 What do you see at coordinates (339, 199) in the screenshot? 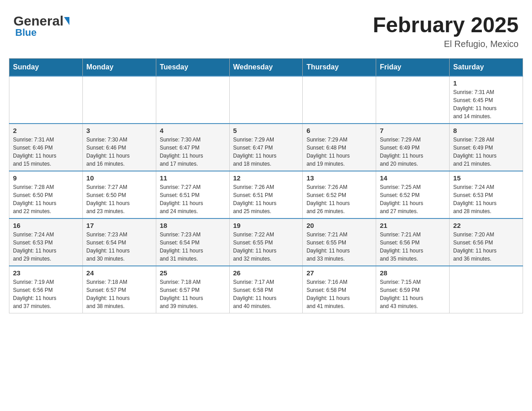
I see `day-info: Sunrise: 7:26 AM Sunset: 6:52 PM Dayligh…` at bounding box center [339, 199].